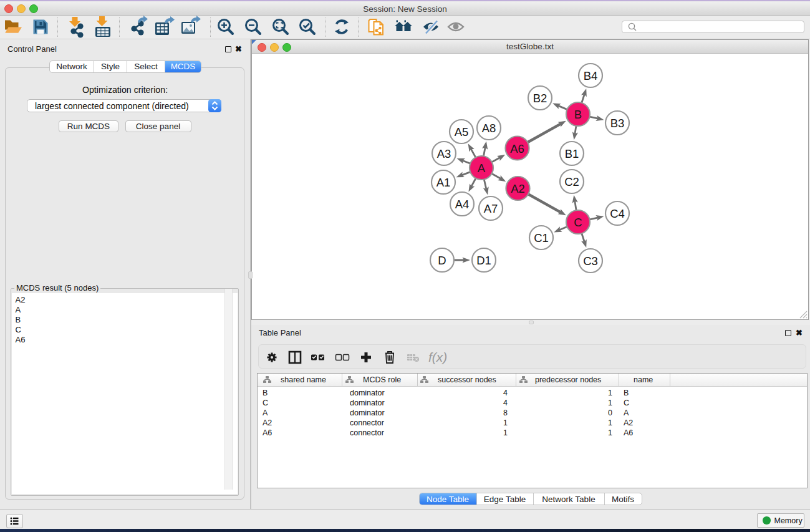  I want to click on svg-text: A3, so click(444, 153).